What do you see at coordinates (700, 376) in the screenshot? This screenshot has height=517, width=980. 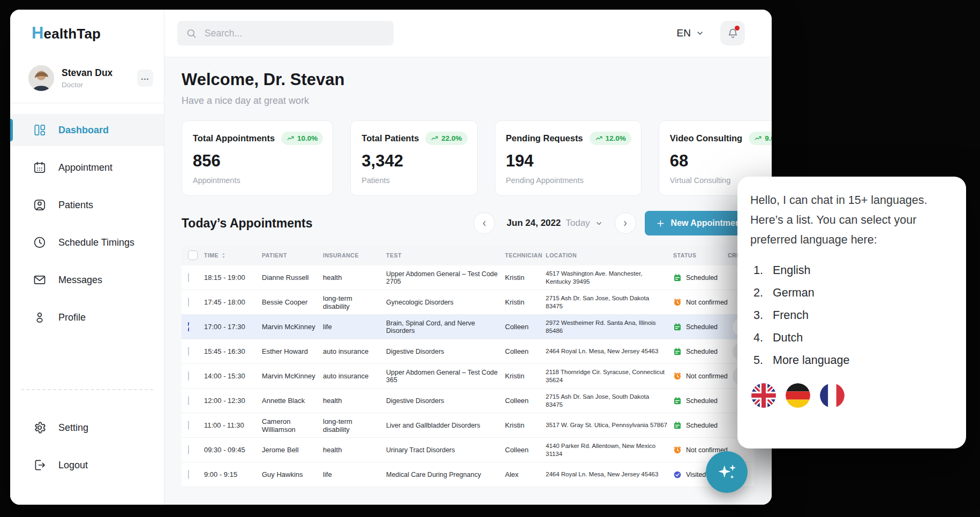 I see `cell-status: Not confirmed` at bounding box center [700, 376].